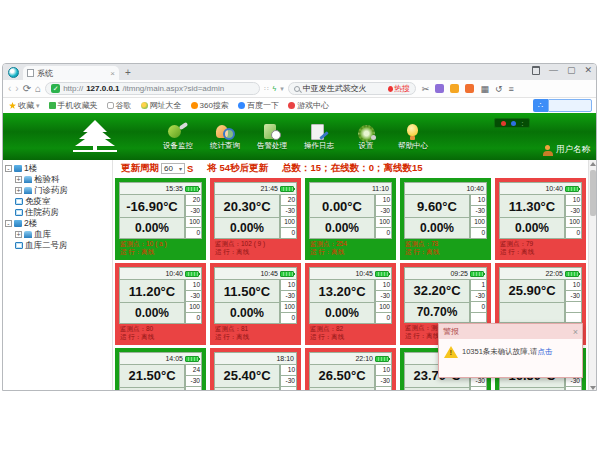 Image resolution: width=600 pixels, height=450 pixels. Describe the element at coordinates (288, 389) in the screenshot. I see `hum-high-limit` at that location.